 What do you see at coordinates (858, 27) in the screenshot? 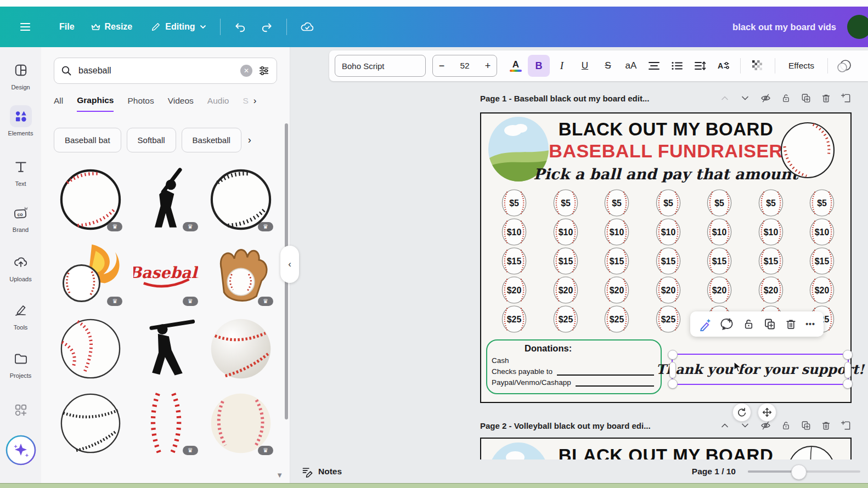
I see `account-avatar` at bounding box center [858, 27].